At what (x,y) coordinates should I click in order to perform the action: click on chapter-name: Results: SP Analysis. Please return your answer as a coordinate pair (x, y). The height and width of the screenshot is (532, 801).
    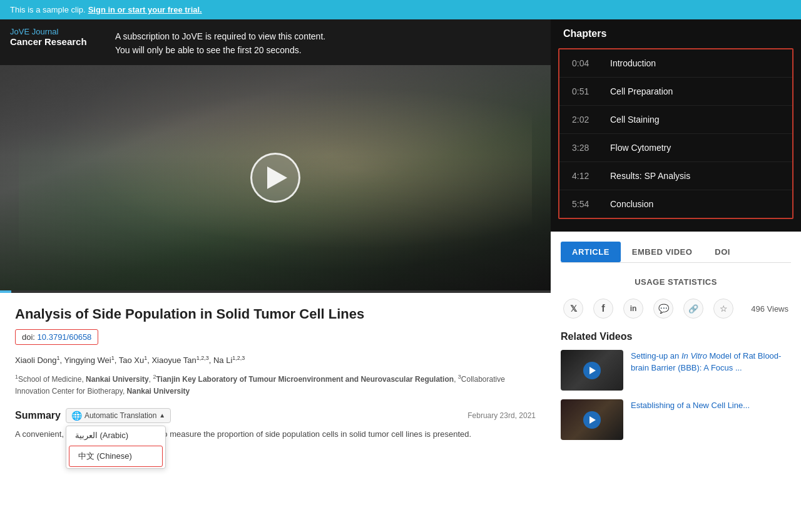
    Looking at the image, I should click on (650, 176).